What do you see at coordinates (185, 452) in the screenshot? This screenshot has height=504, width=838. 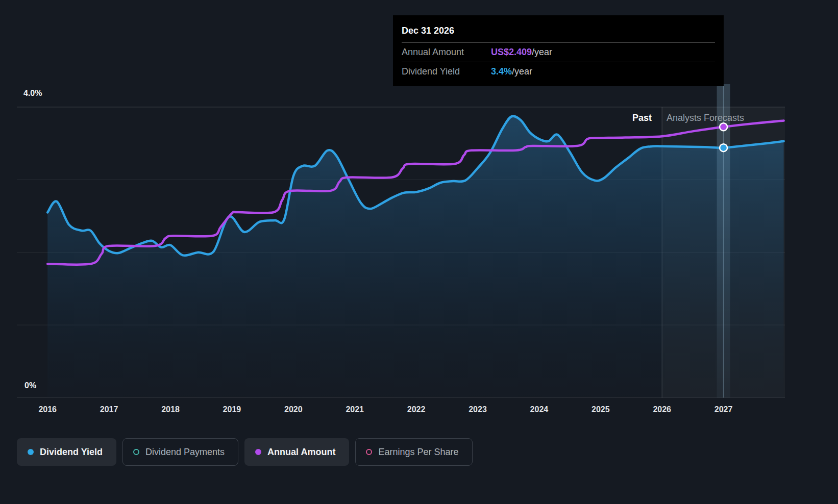 I see `legend-label: Dividend Payments` at bounding box center [185, 452].